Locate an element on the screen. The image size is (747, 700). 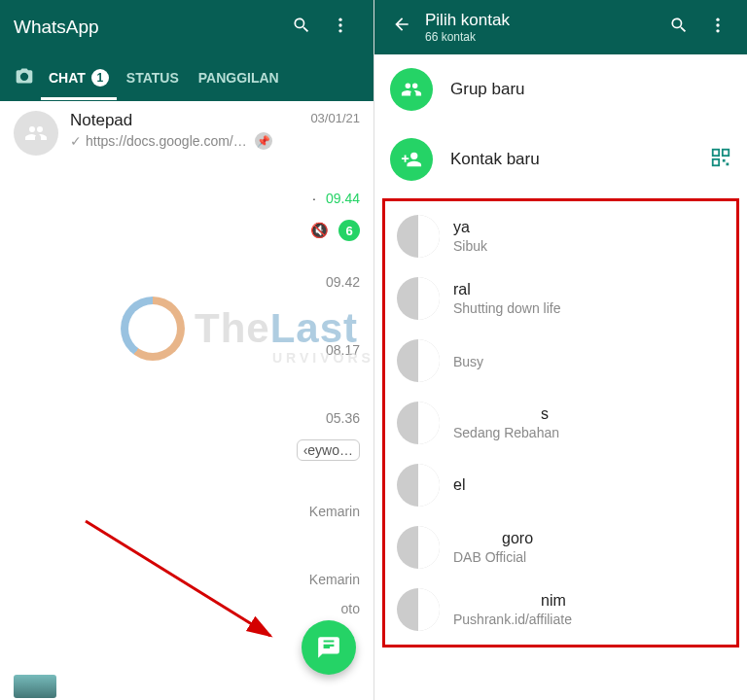
contact-status: Sedang Rebahan is located at coordinates (506, 433).